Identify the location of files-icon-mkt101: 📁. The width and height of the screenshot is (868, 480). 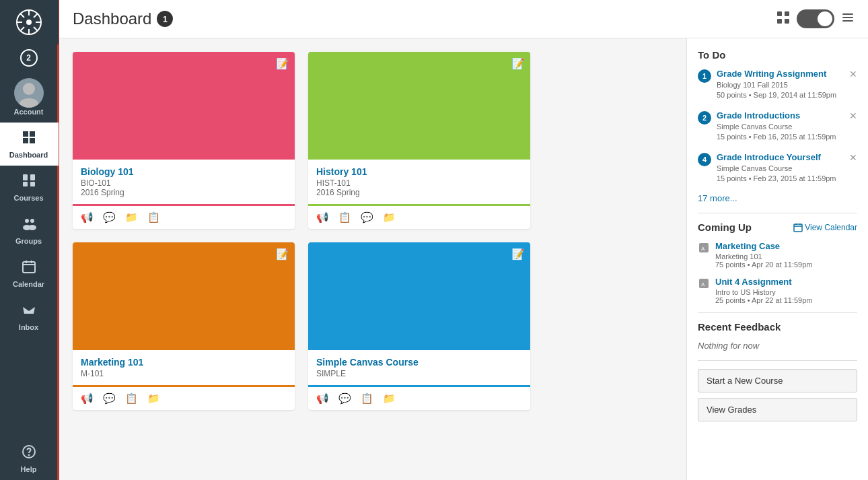
(153, 399).